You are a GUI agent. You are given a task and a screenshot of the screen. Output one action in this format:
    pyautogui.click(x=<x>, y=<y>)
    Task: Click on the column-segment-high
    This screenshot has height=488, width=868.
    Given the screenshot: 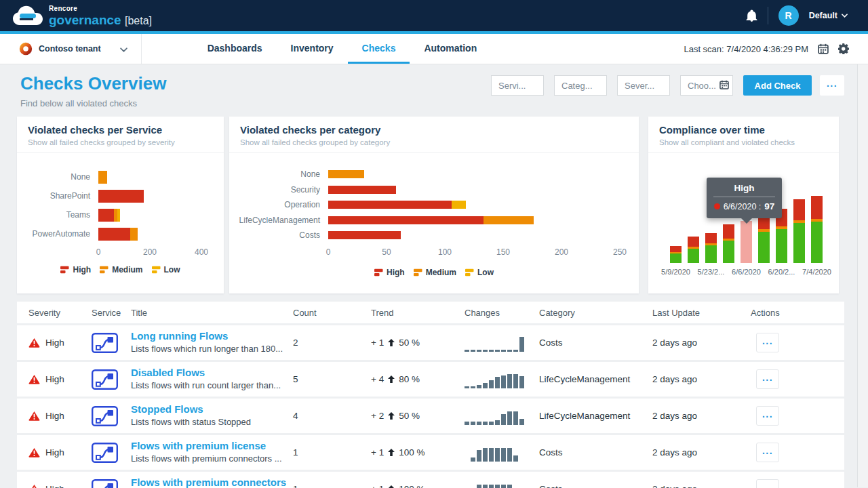 What is the action you would take?
    pyautogui.click(x=799, y=210)
    